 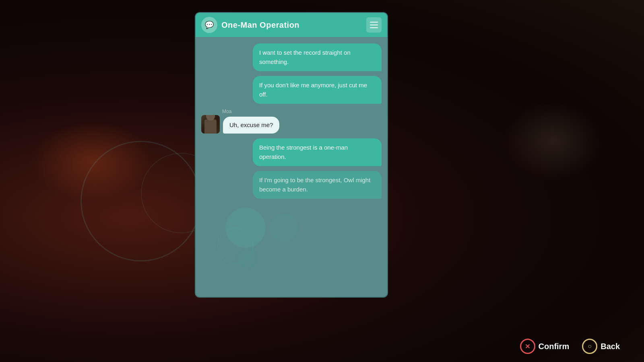 I want to click on bubble-received-row: Uh, excuse me?, so click(x=240, y=124).